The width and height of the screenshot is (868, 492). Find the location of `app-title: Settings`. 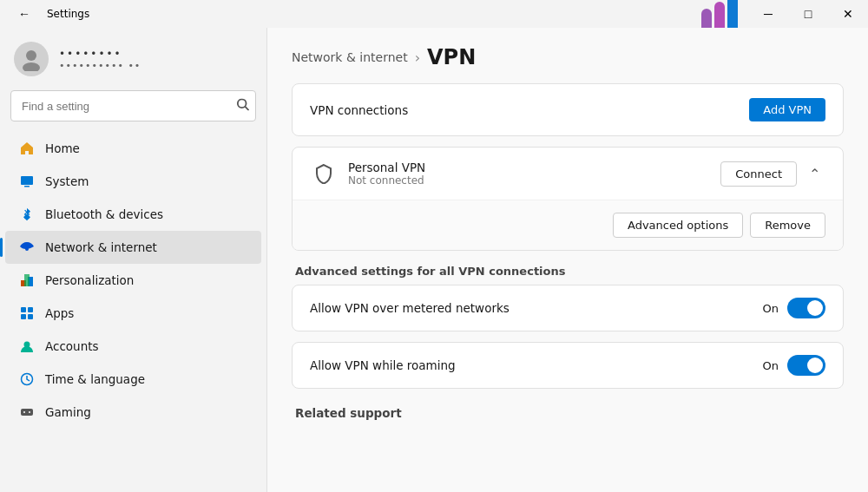

app-title: Settings is located at coordinates (68, 14).